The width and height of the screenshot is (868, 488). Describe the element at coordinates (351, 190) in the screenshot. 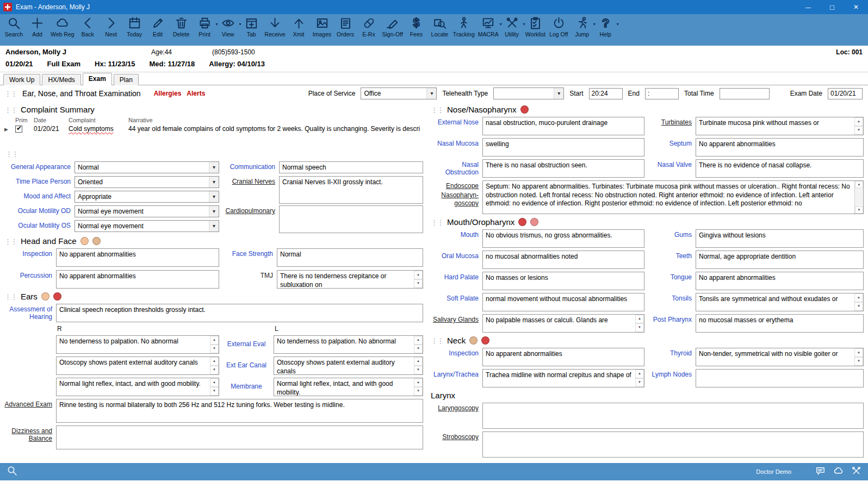

I see `cranial-nerves-field: Cranial Nerves II-XII grossly intact.` at that location.